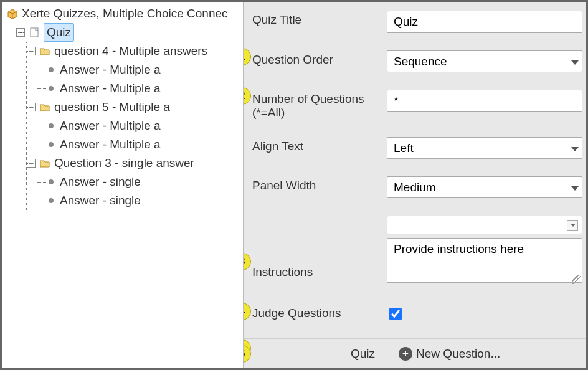 The width and height of the screenshot is (588, 370). I want to click on panel-width-label: Panel Width, so click(315, 184).